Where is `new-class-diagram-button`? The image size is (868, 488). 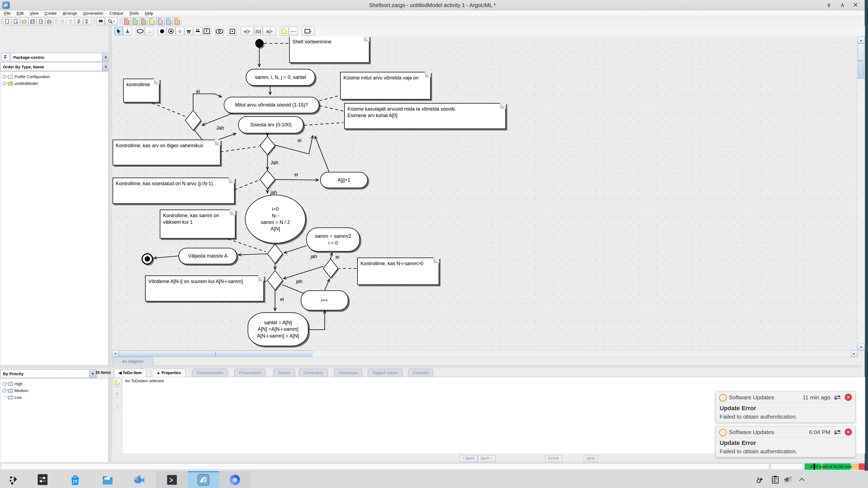
new-class-diagram-button is located at coordinates (135, 22).